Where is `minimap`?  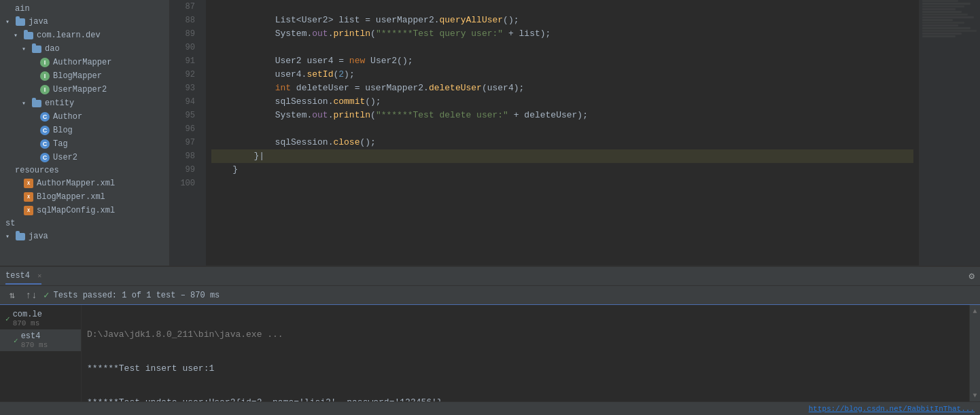
minimap is located at coordinates (950, 133).